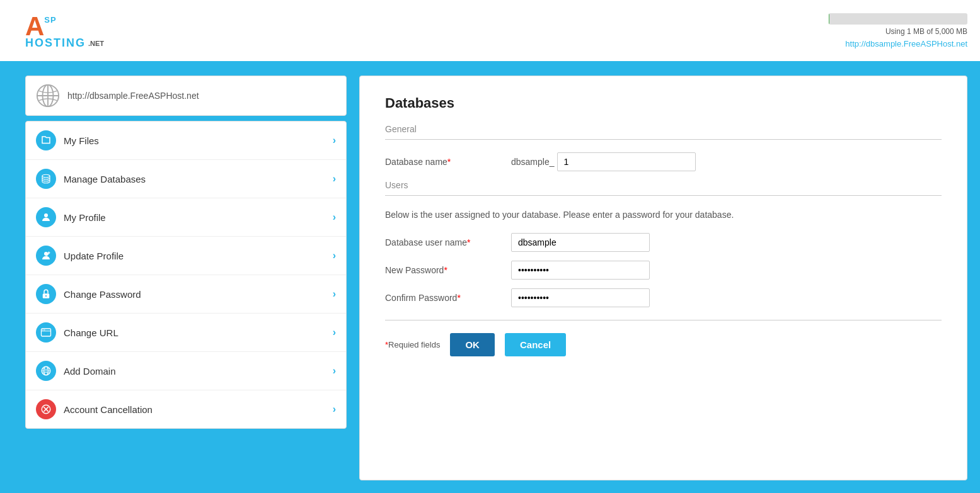  What do you see at coordinates (898, 31) in the screenshot?
I see `usage-text: Using 1 MB of 5,000 MB` at bounding box center [898, 31].